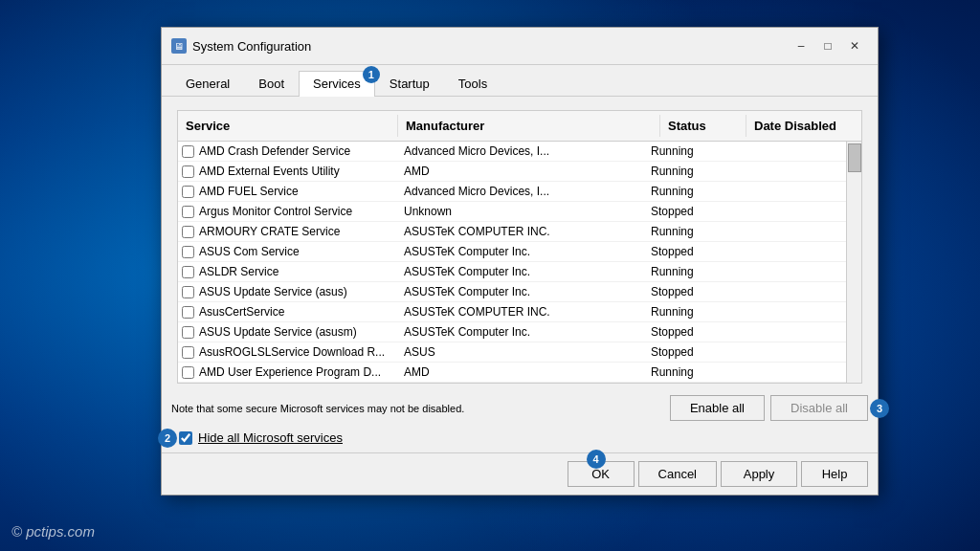 The width and height of the screenshot is (980, 551). Describe the element at coordinates (410, 83) in the screenshot. I see `tab-startup: Startup` at that location.